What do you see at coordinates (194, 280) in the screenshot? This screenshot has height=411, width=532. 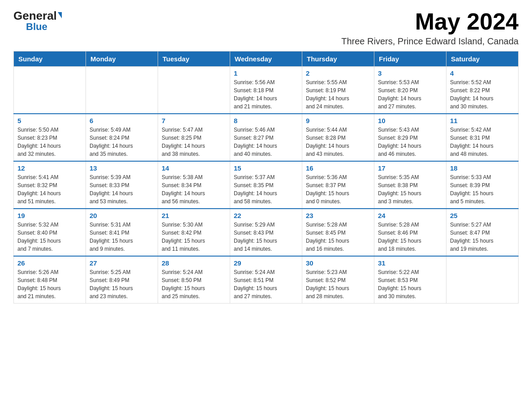 I see `calendar-cell: 28Sunrise: 5:24 AM Sunset: 8:50 PM Dayli…` at bounding box center [194, 280].